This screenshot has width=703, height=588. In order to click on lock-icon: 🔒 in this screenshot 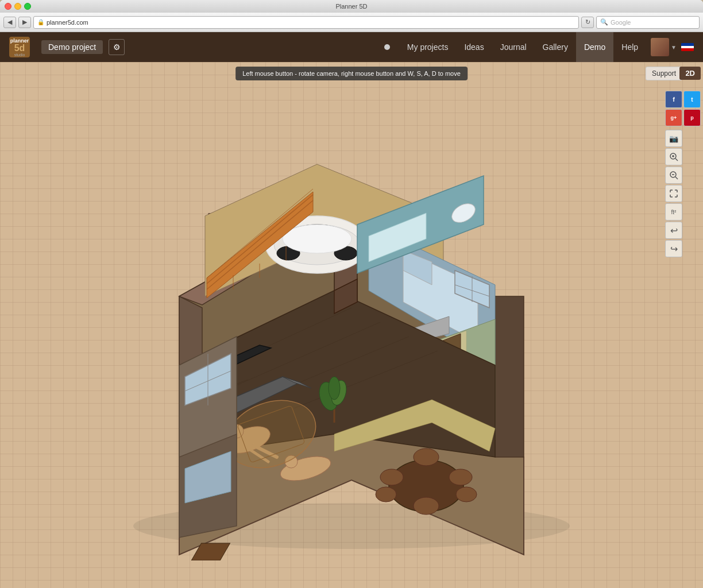, I will do `click(41, 22)`.